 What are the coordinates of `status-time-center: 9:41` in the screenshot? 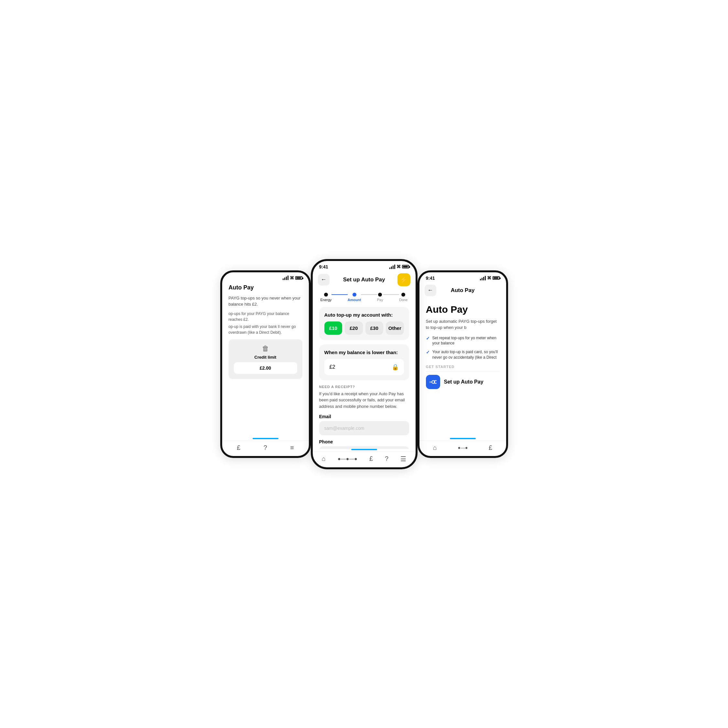 It's located at (324, 267).